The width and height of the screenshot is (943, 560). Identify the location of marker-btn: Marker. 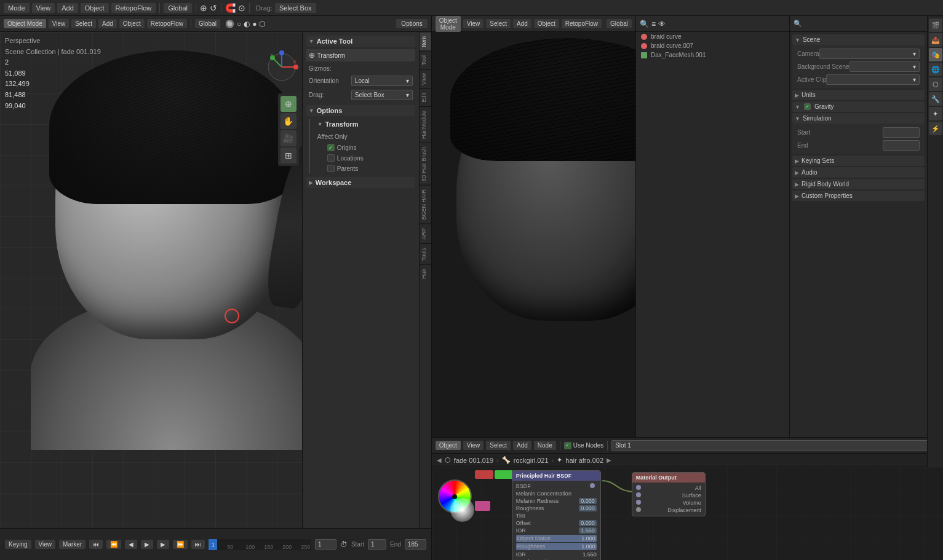
(73, 545).